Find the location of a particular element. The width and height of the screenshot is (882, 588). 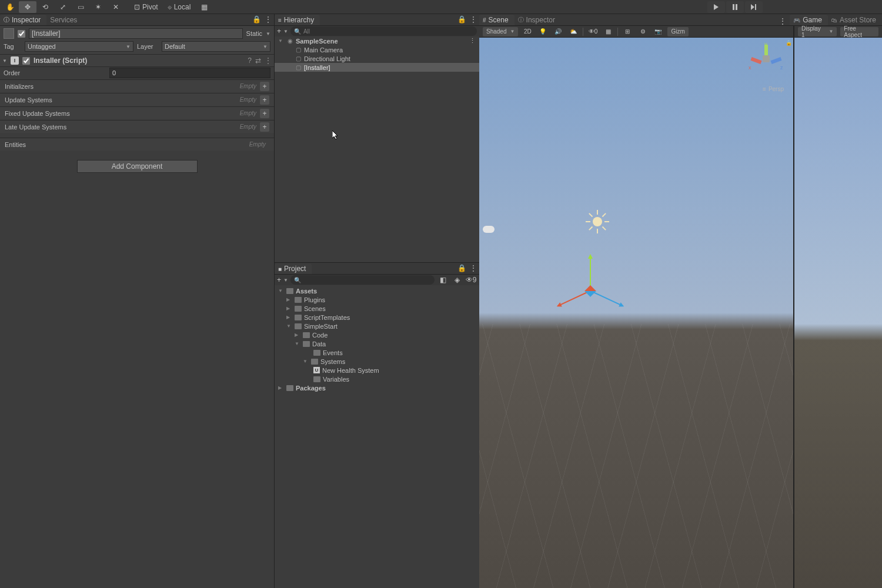

game-viewport is located at coordinates (838, 313).